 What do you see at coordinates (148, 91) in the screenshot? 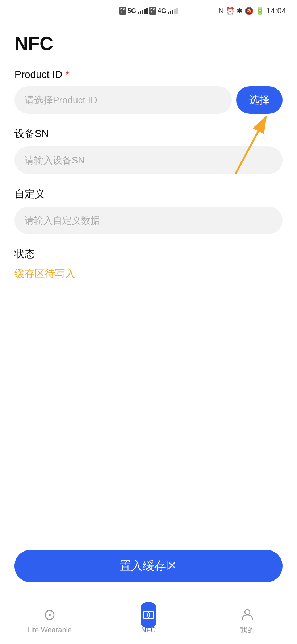
I see `product-id-section: Product ID * 选择` at bounding box center [148, 91].